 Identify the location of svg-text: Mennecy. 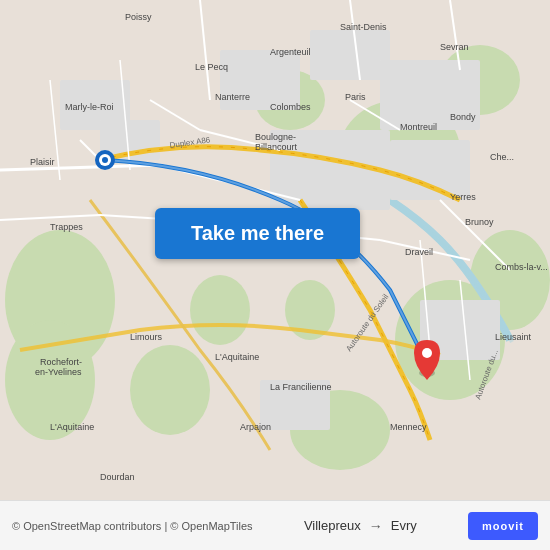
(408, 427).